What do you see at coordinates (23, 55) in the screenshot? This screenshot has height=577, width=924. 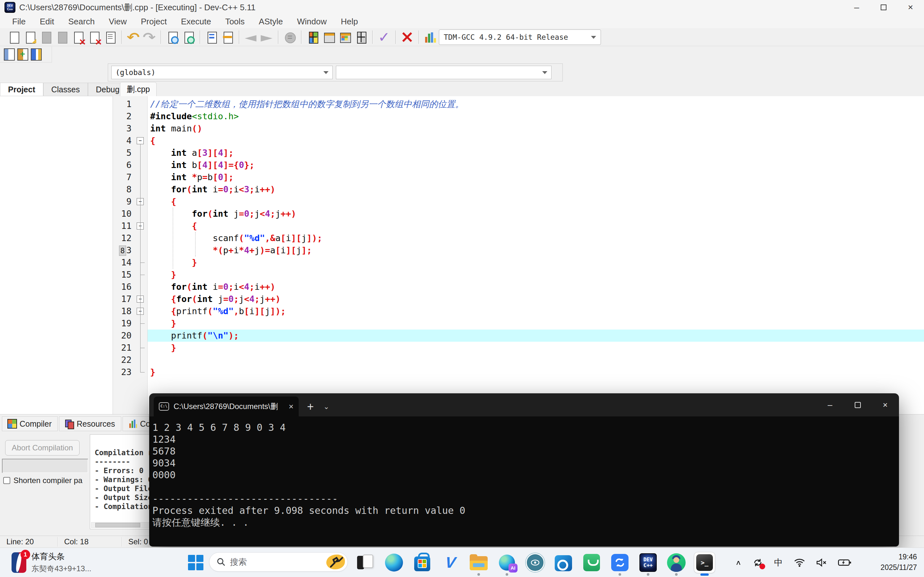 I see `add-icon` at bounding box center [23, 55].